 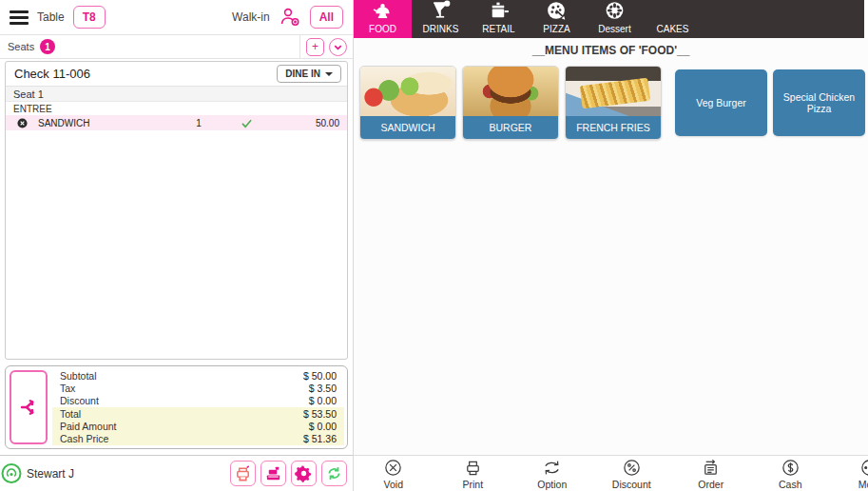 What do you see at coordinates (441, 11) in the screenshot?
I see `cocktail-icon` at bounding box center [441, 11].